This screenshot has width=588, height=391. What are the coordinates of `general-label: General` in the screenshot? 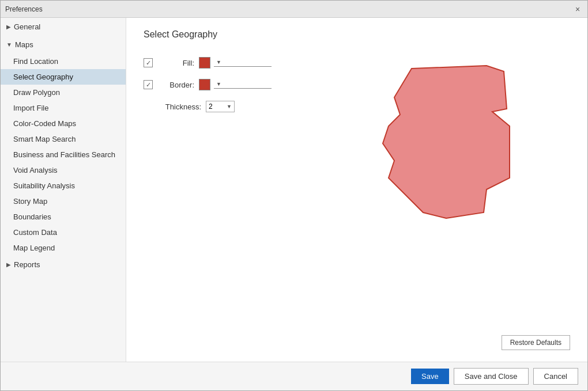 It's located at (27, 26).